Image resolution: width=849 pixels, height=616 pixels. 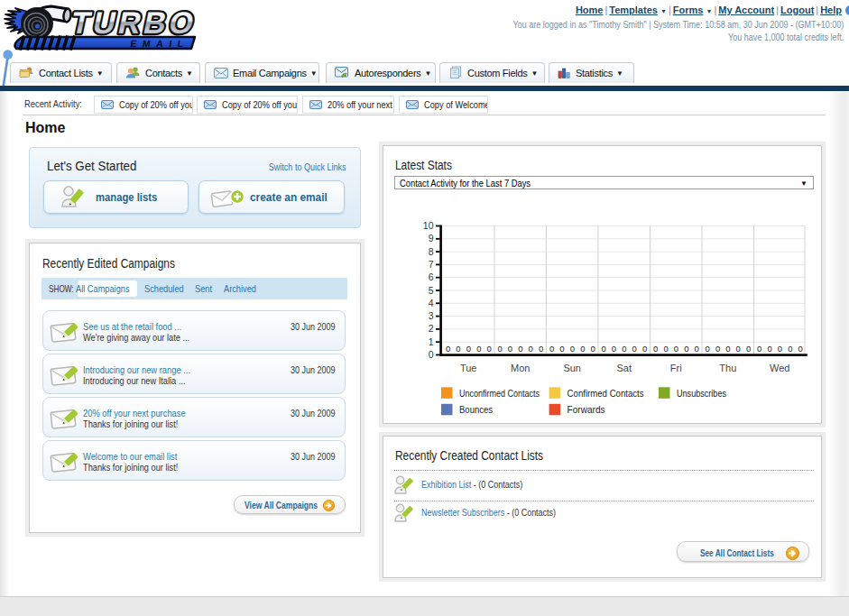 What do you see at coordinates (520, 368) in the screenshot?
I see `svg-text: Mon` at bounding box center [520, 368].